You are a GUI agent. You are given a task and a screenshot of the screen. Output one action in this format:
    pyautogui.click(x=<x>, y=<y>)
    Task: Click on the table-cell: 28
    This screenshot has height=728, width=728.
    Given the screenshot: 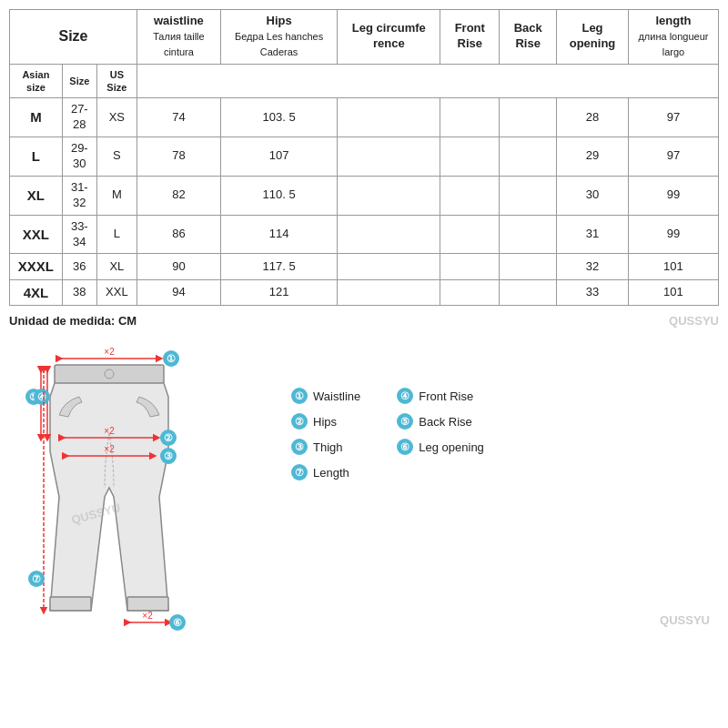 What is the action you would take?
    pyautogui.click(x=593, y=118)
    